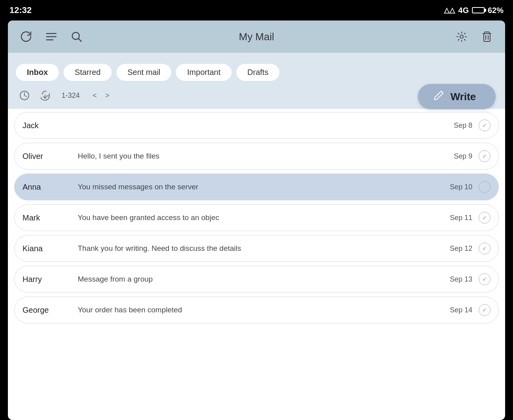 The height and width of the screenshot is (420, 513). I want to click on tab-bar: Inbox Starred Sent mail Important Drafts, so click(256, 69).